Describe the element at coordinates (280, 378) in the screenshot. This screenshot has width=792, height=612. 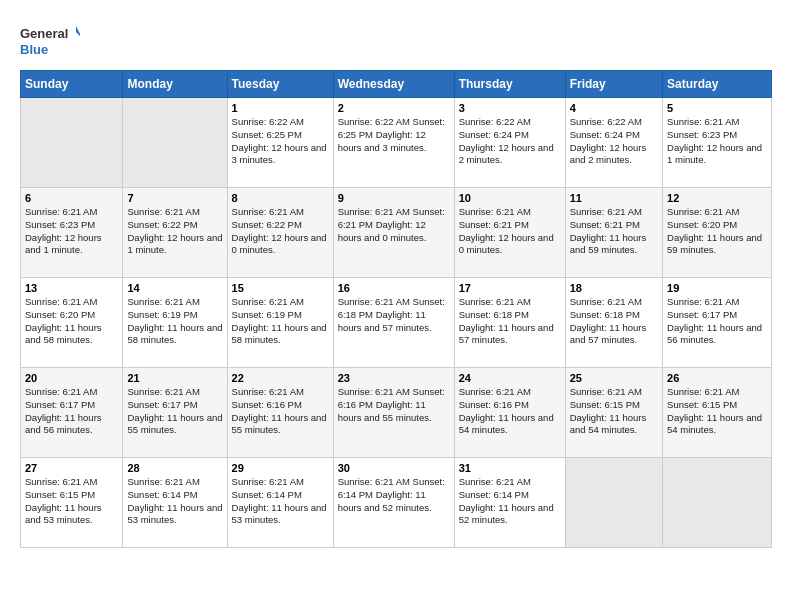
I see `day-number: 22` at that location.